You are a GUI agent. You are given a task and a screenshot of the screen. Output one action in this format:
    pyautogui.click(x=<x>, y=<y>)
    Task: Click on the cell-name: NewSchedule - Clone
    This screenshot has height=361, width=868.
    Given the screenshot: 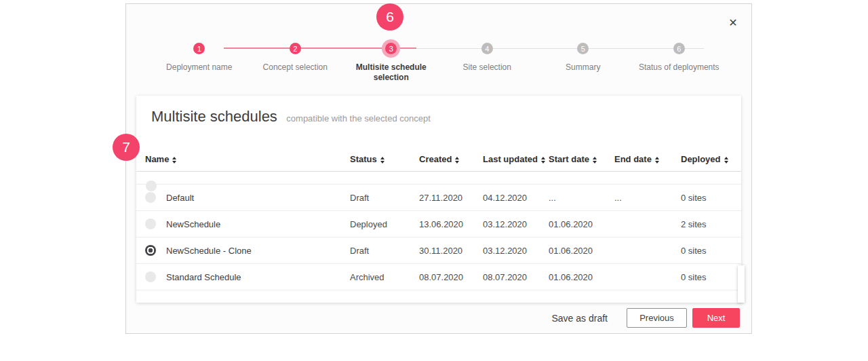 What is the action you would take?
    pyautogui.click(x=258, y=251)
    